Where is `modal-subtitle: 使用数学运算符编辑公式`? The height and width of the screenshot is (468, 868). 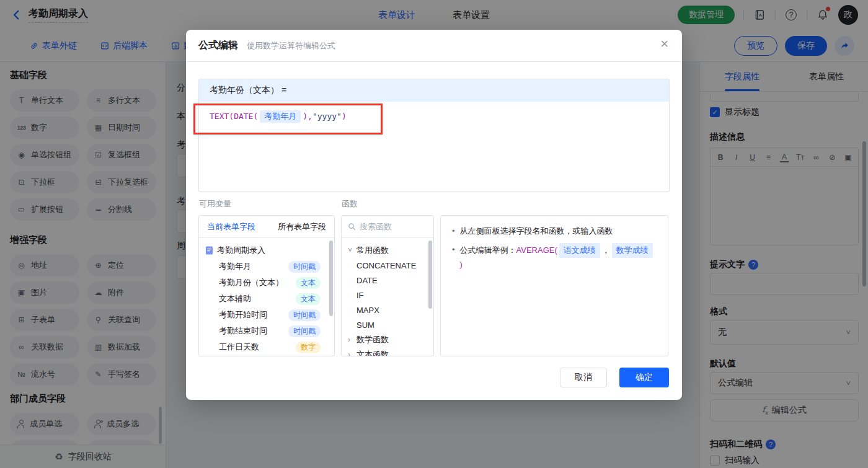
modal-subtitle: 使用数学运算符编辑公式 is located at coordinates (291, 46).